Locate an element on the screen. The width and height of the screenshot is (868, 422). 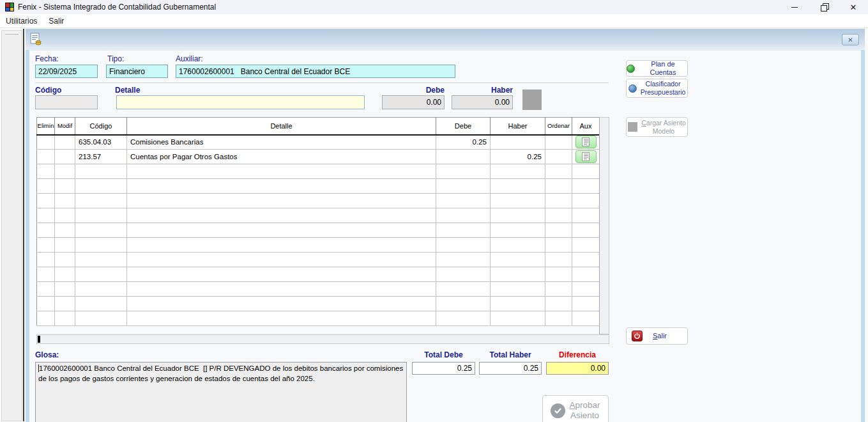
app-icon is located at coordinates (10, 7).